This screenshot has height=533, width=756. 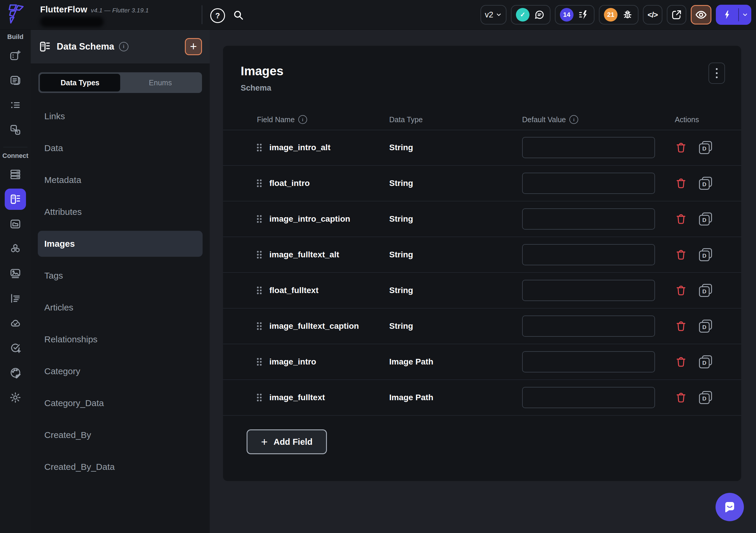 What do you see at coordinates (531, 14) in the screenshot?
I see `checks-comments-button: ✓` at bounding box center [531, 14].